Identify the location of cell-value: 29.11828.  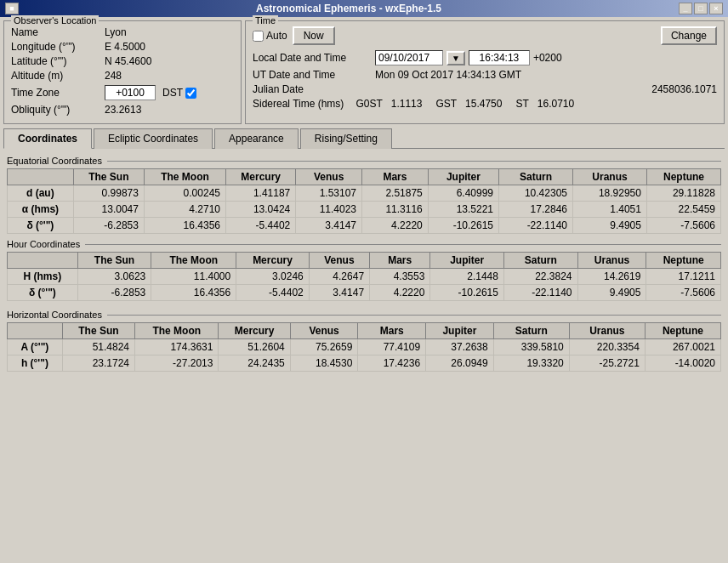
(684, 194).